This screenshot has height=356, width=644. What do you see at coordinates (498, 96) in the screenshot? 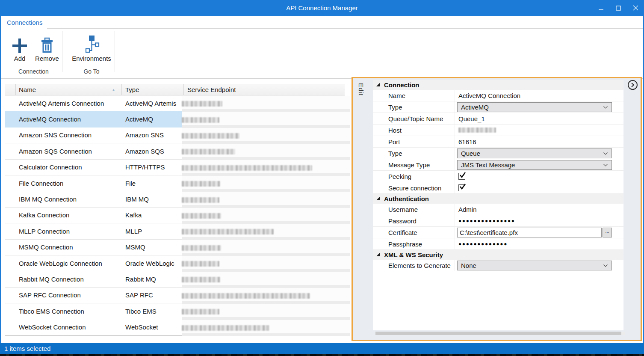
I see `field-row: Name ActiveMQ Connection` at bounding box center [498, 96].